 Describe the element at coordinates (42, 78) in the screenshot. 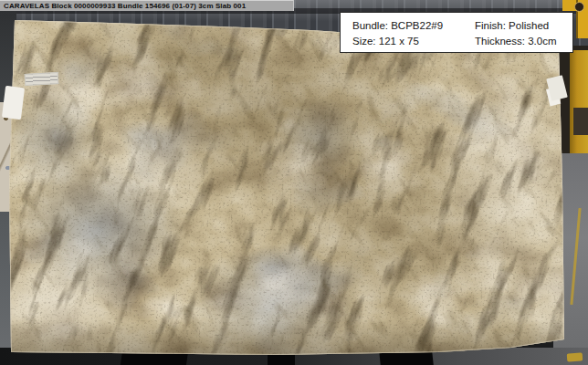

I see `slab-sticker-left` at that location.